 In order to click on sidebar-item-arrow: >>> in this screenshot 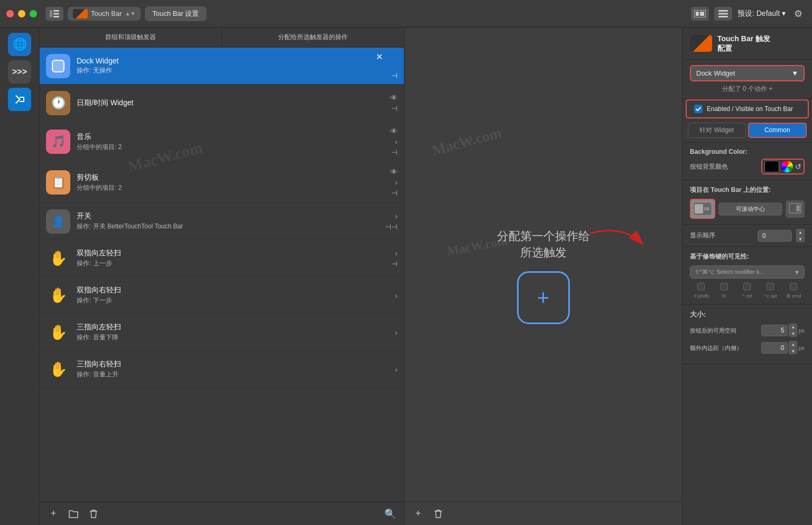, I will do `click(20, 72)`.